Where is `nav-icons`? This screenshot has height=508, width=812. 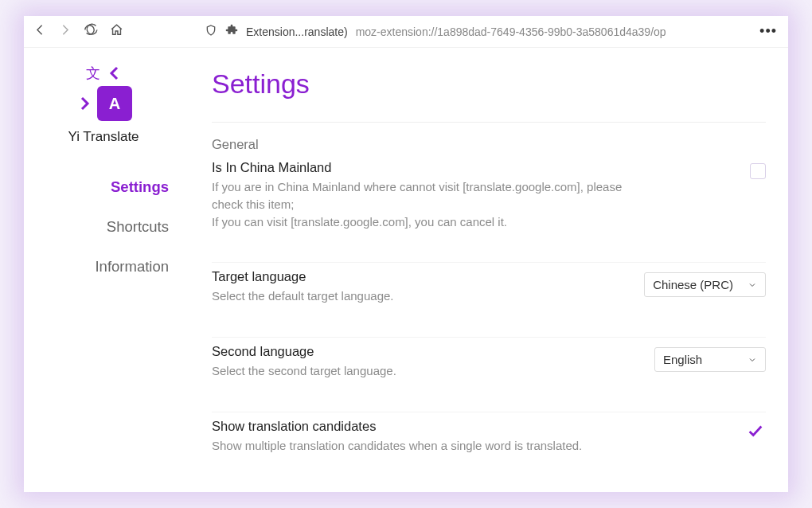
nav-icons is located at coordinates (78, 32).